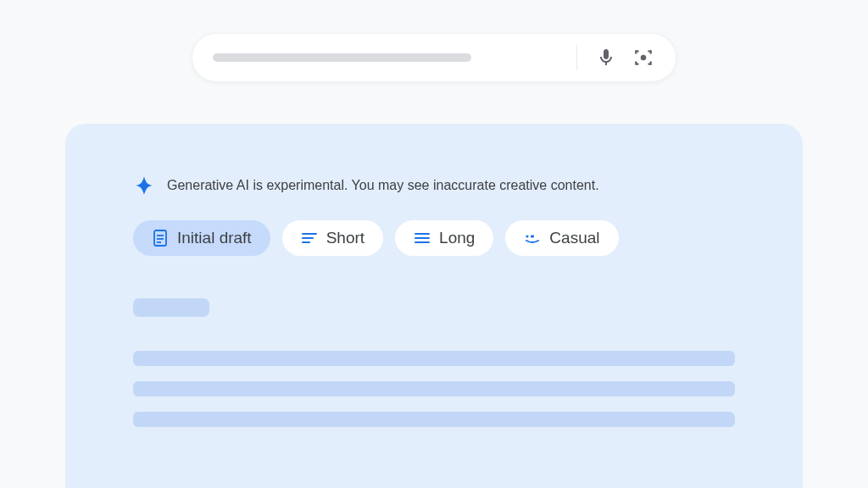  I want to click on chip-label: Long, so click(457, 238).